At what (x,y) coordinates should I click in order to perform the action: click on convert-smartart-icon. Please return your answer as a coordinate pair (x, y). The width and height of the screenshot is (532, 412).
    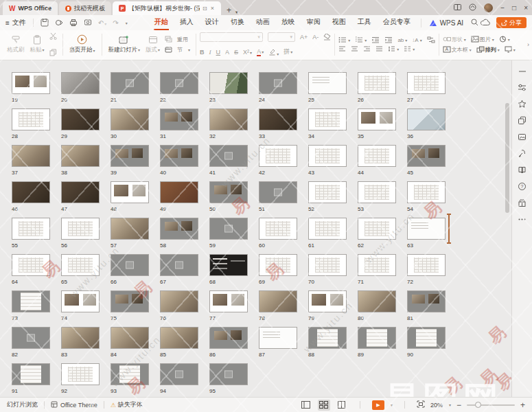
    Looking at the image, I should click on (431, 40).